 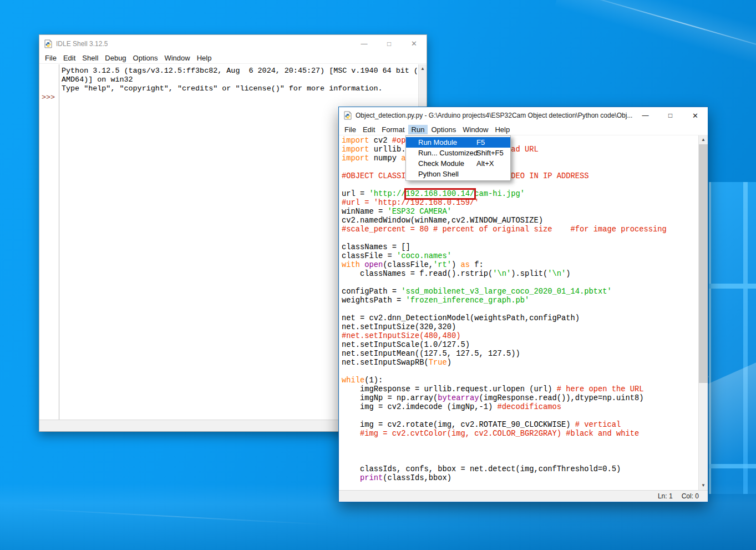 What do you see at coordinates (460, 319) in the screenshot?
I see `code-token: net = cv2.dnn_DetectionModel(weightsPath…` at bounding box center [460, 319].